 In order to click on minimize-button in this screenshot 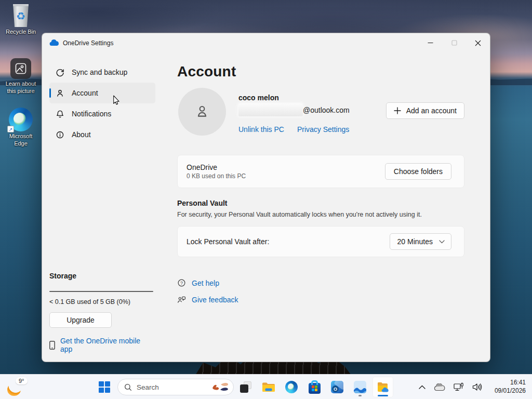, I will do `click(430, 43)`.